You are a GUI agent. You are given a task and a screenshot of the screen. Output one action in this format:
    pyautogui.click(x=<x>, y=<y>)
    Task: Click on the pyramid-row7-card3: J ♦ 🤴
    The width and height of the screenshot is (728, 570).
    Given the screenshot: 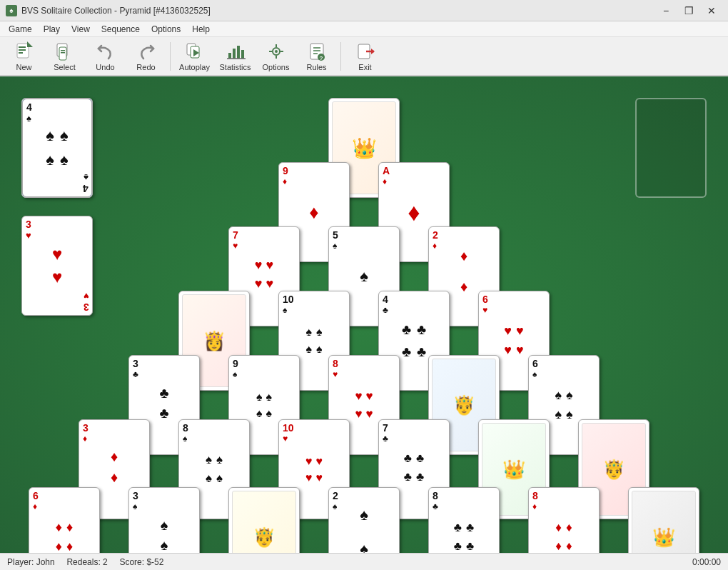 What is the action you would take?
    pyautogui.click(x=264, y=520)
    